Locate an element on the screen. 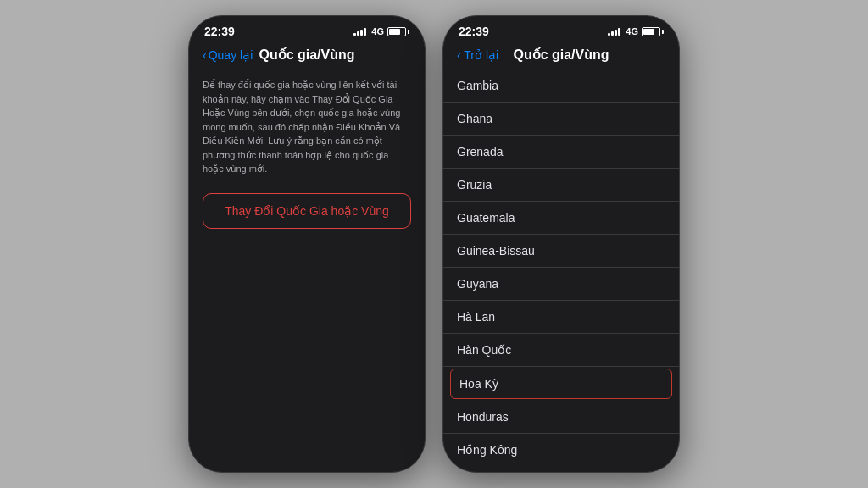 This screenshot has width=868, height=488. left-back-label: Quay lại is located at coordinates (231, 55).